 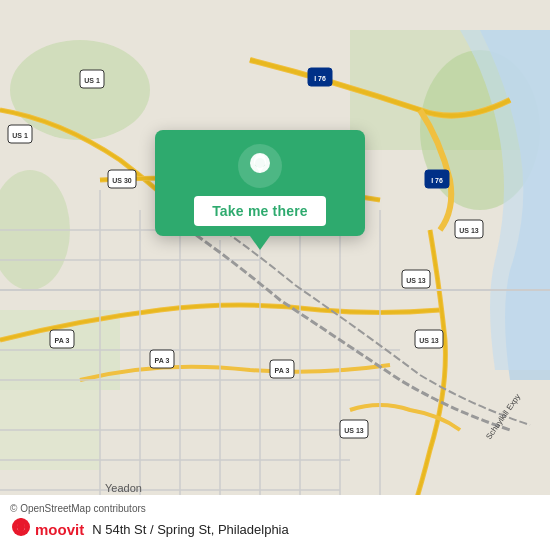 What do you see at coordinates (47, 529) in the screenshot?
I see `moovit-logo: moovit` at bounding box center [47, 529].